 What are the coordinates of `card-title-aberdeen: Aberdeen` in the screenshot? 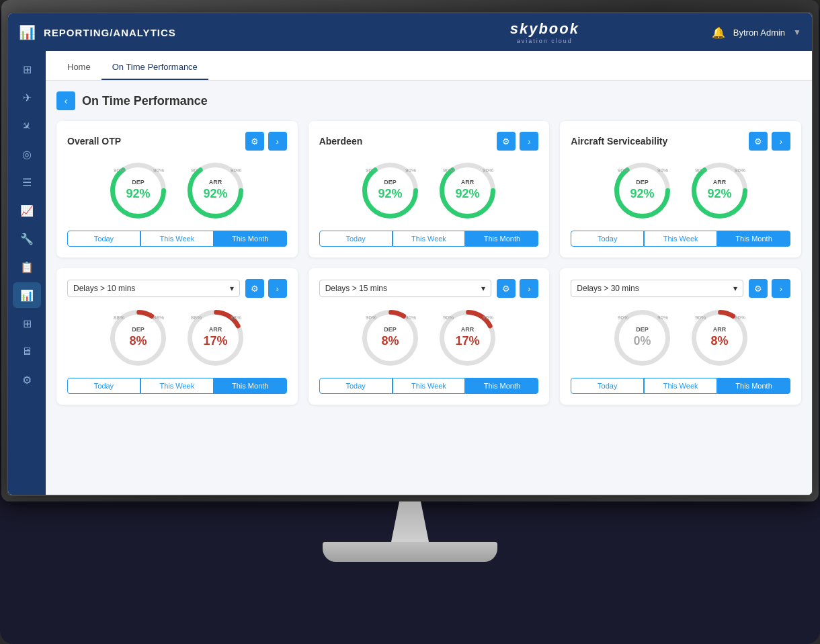 It's located at (341, 141).